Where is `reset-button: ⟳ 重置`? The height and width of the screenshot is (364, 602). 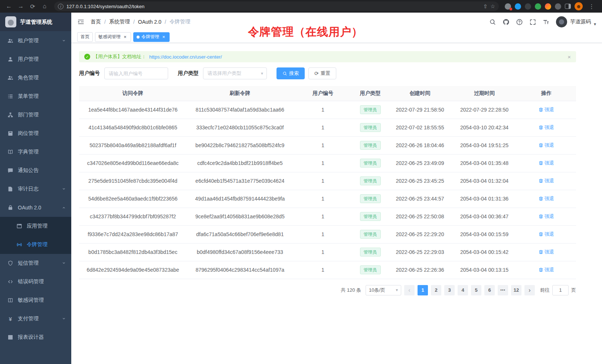
reset-button: ⟳ 重置 is located at coordinates (322, 73).